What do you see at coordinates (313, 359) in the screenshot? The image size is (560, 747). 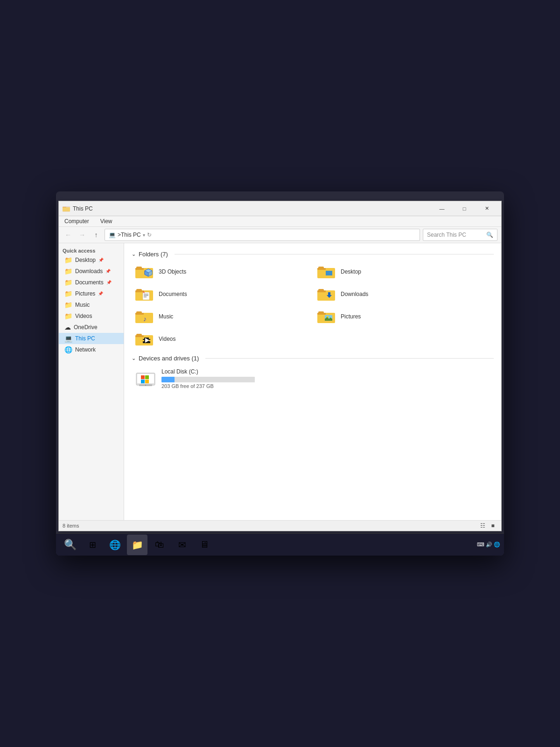 I see `drives-section-header: ⌄ Devices and drives (1)` at bounding box center [313, 359].